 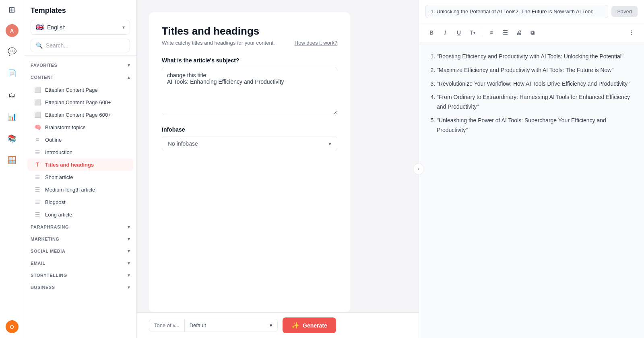 I want to click on storytelling-chevron-icon: ▾, so click(x=129, y=275).